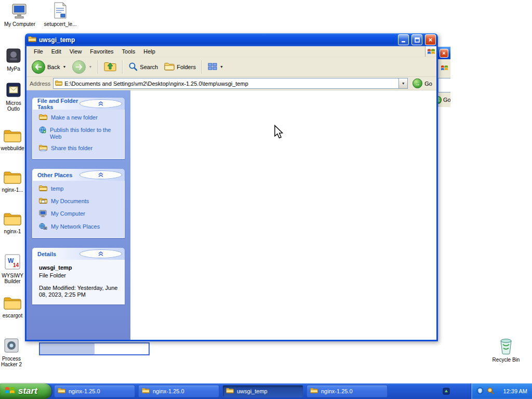 This screenshot has width=532, height=399. Describe the element at coordinates (38, 51) in the screenshot. I see `menu-file: File` at that location.